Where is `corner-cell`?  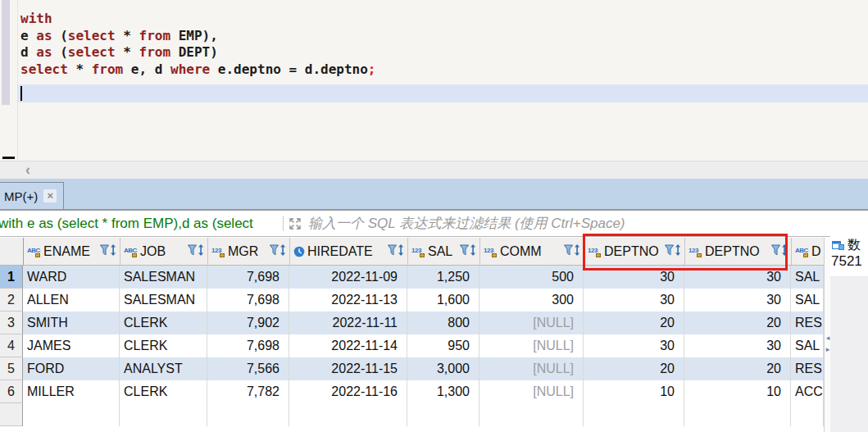 corner-cell is located at coordinates (11, 251).